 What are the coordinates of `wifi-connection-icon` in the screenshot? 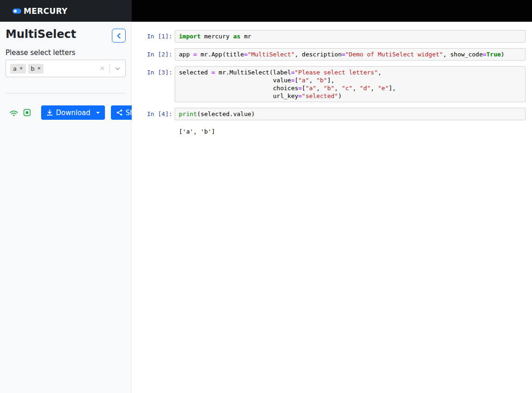 It's located at (14, 113).